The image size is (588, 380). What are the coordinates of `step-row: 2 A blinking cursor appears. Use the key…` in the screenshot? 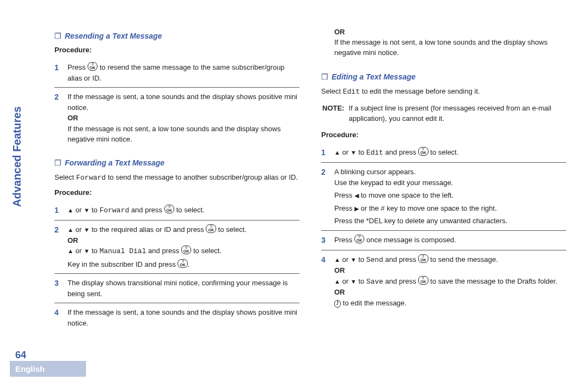 It's located at (444, 197).